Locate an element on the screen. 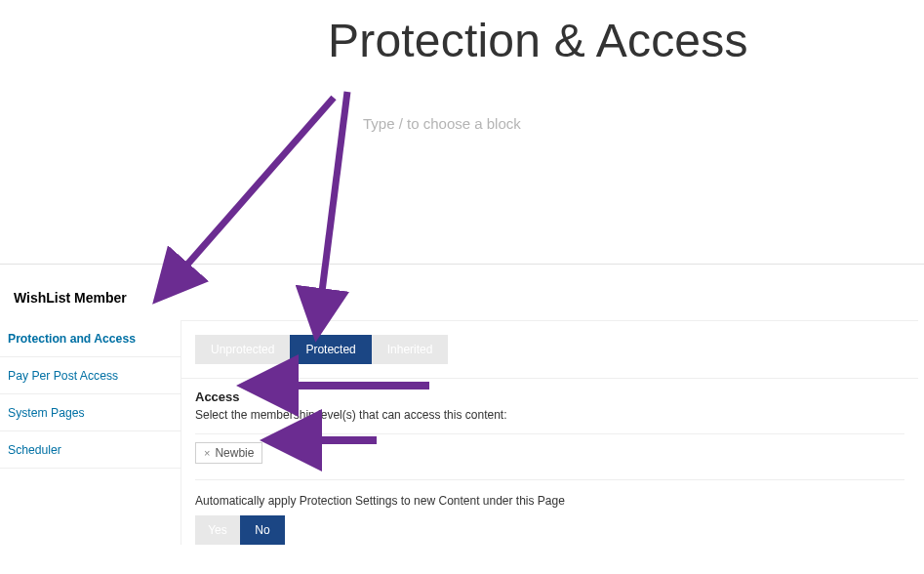 This screenshot has height=574, width=924. sidebar-item-scheduler: Scheduler is located at coordinates (90, 450).